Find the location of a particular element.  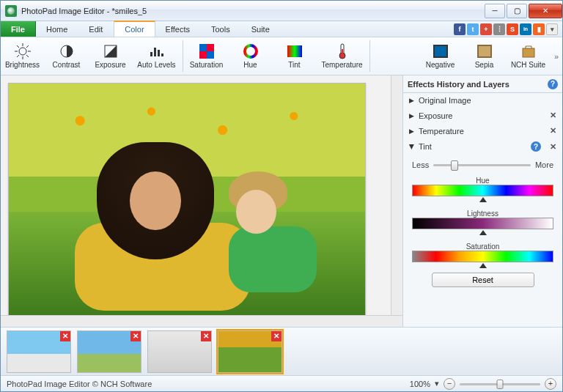

close-button: ✕ is located at coordinates (545, 11).